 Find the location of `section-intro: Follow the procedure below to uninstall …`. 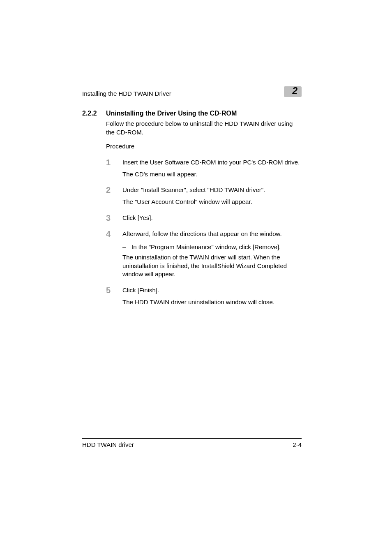

section-intro: Follow the procedure below to uninstall … is located at coordinates (204, 128).